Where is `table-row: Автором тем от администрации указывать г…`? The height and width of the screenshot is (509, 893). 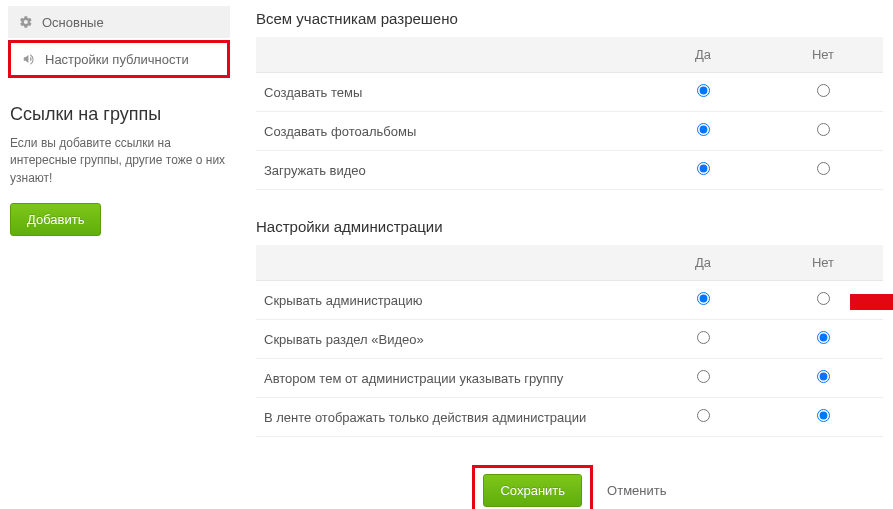 table-row: Автором тем от администрации указывать г… is located at coordinates (570, 378).